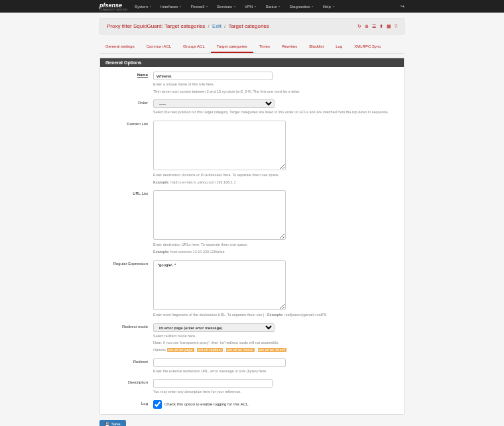 The height and width of the screenshot is (426, 504). Describe the element at coordinates (252, 405) in the screenshot. I see `row-log: Log Check this option to enable logging …` at that location.